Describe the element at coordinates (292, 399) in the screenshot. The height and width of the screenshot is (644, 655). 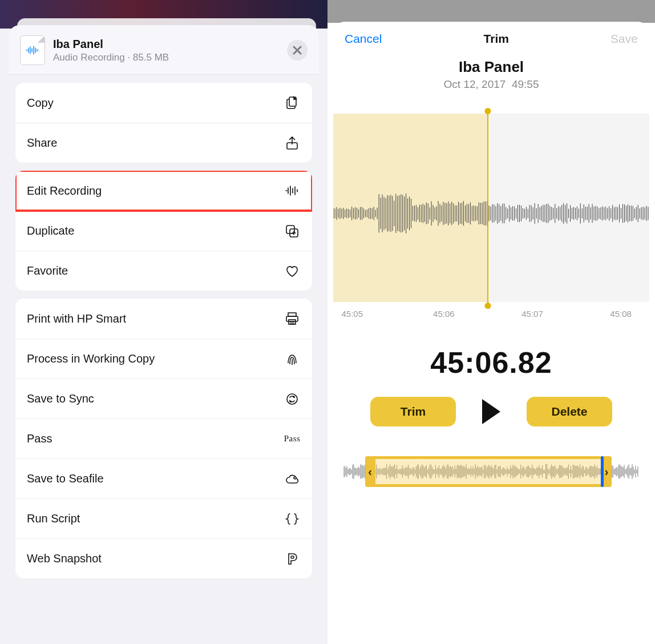
I see `sync-icon` at that location.